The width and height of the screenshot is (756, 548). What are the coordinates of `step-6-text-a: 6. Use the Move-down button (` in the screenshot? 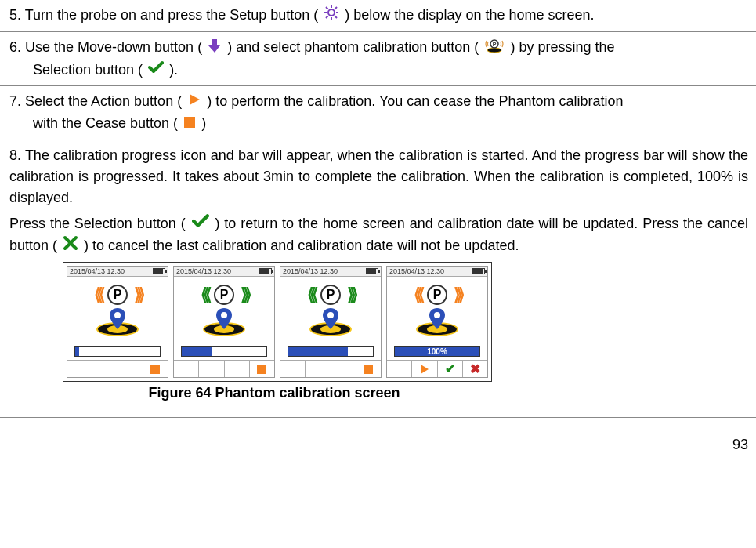 It's located at (106, 47).